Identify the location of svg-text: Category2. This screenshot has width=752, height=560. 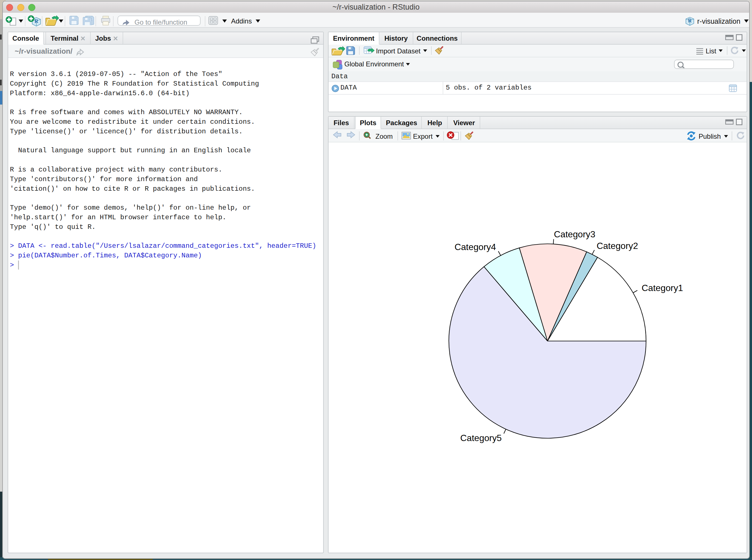
(617, 246).